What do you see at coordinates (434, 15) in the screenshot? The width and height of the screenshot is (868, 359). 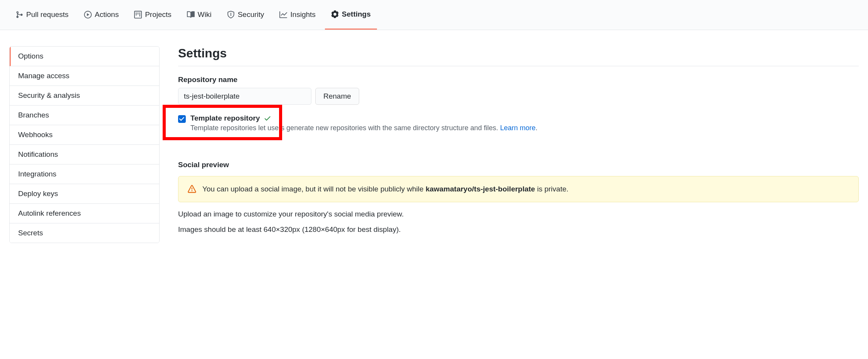 I see `repo-tabs: Pull requests Actions Projects Wiki Secu…` at bounding box center [434, 15].